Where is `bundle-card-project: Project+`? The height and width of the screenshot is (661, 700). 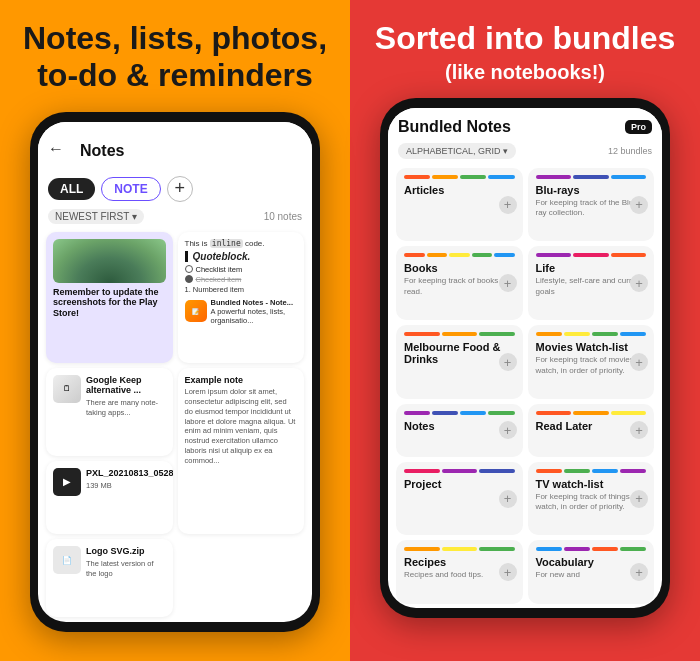
bundle-card-project: Project+ is located at coordinates (460, 499).